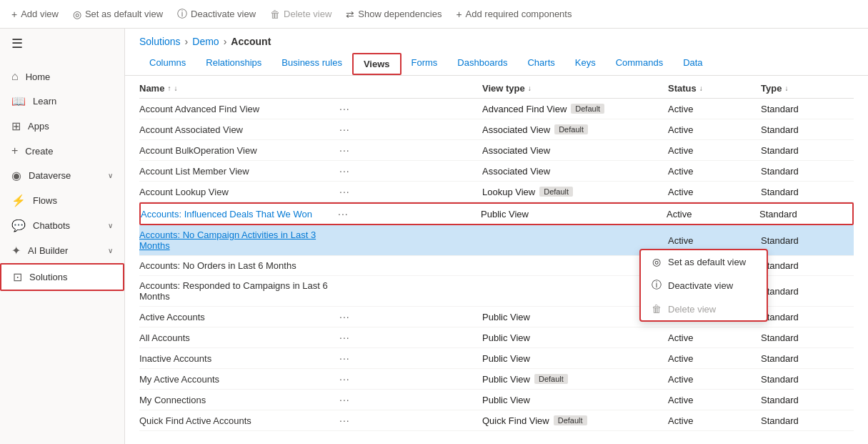 The width and height of the screenshot is (868, 444). I want to click on tab-keys: Keys, so click(586, 63).